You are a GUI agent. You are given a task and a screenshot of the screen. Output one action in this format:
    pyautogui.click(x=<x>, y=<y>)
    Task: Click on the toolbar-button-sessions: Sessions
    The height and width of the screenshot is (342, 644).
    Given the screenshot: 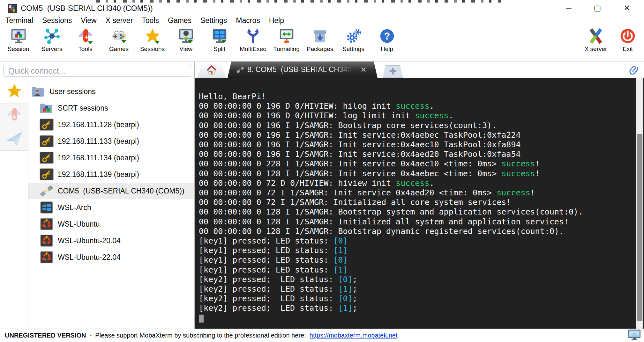 What is the action you would take?
    pyautogui.click(x=153, y=40)
    